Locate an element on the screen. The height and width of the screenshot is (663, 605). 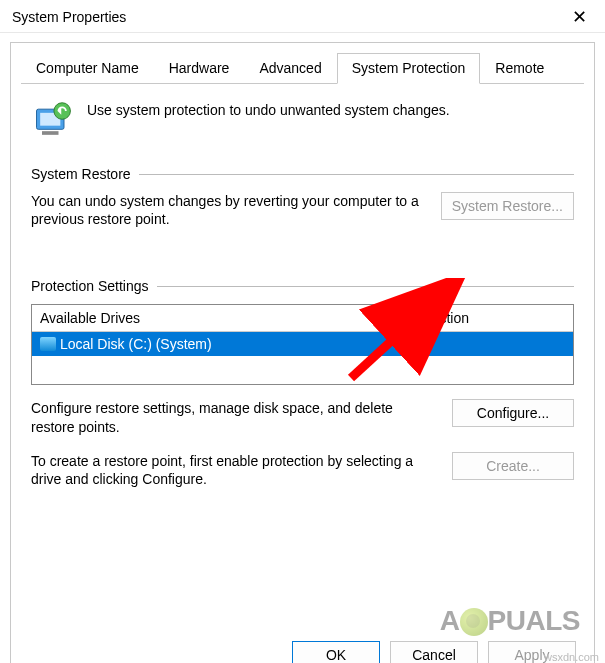
list-empty-space is located at coordinates (302, 370).